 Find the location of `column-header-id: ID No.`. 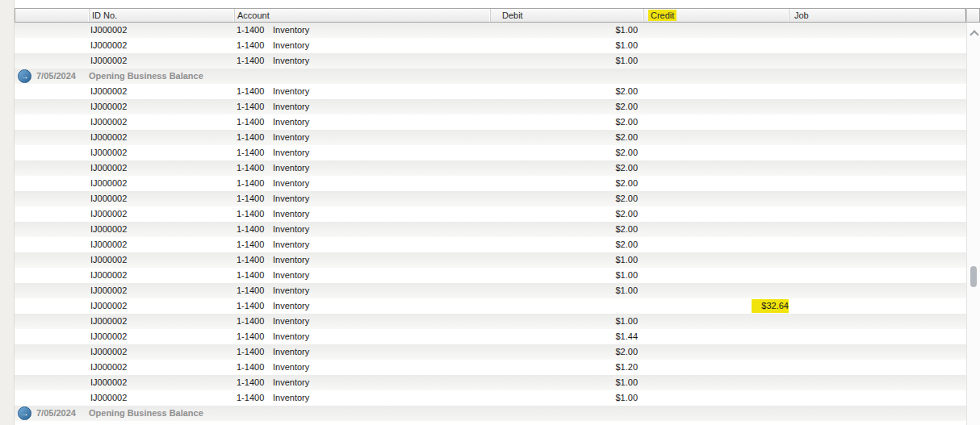

column-header-id: ID No. is located at coordinates (162, 15).